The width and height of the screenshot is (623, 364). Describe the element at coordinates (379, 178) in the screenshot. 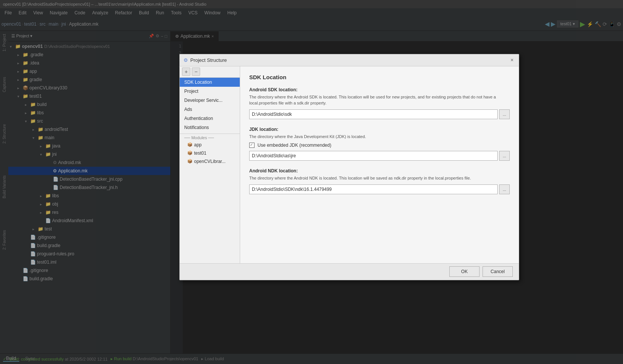

I see `android-ndk-description: The directory where the Android NDK is l…` at that location.